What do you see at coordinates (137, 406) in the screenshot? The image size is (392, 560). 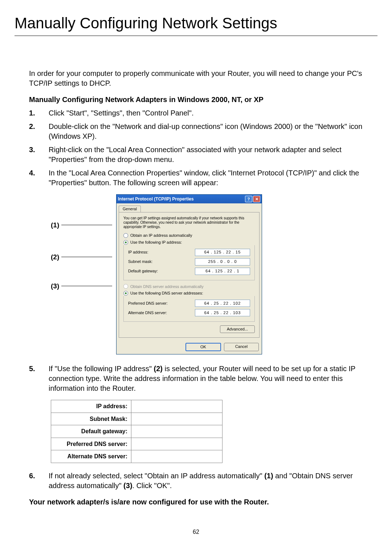 I see `table-row: IP address:` at bounding box center [137, 406].